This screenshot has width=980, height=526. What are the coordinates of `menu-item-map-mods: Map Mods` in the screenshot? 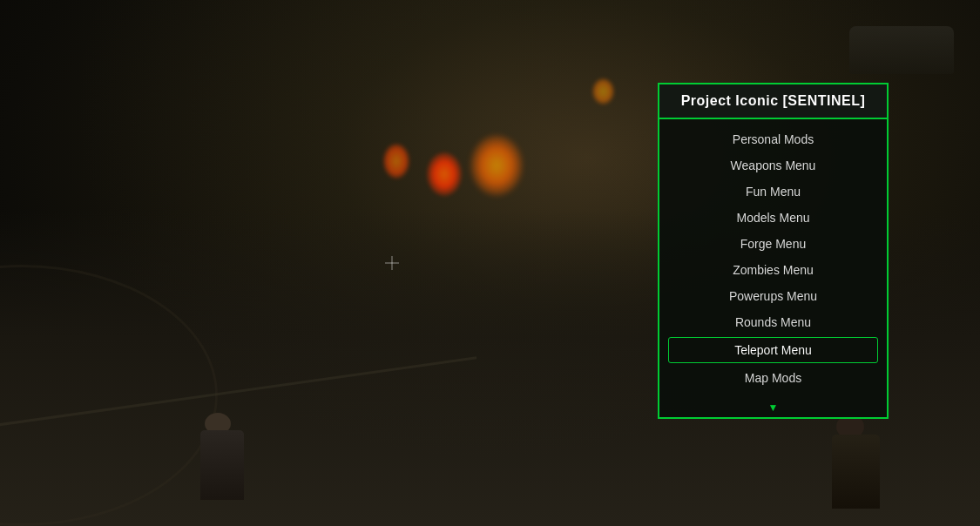 It's located at (774, 378).